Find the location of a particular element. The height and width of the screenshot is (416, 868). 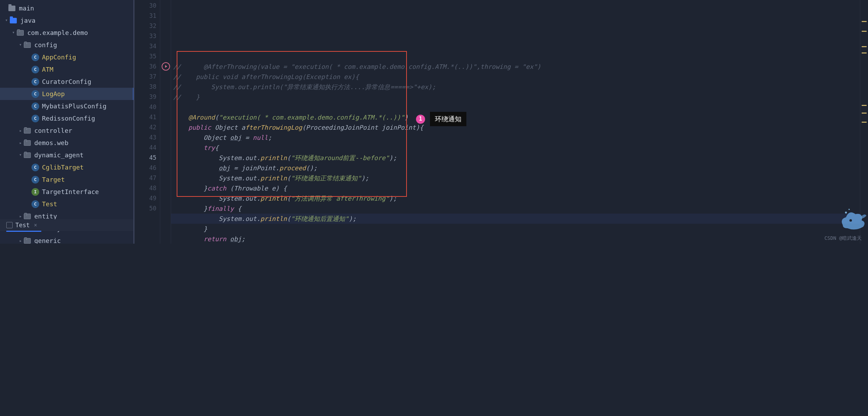

code-line: } is located at coordinates (516, 229).